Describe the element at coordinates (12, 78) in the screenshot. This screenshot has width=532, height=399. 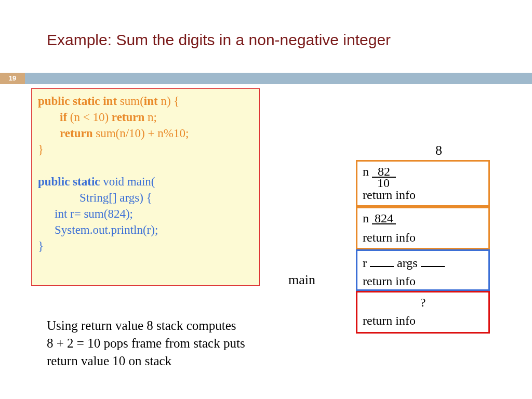
I see `page-number: 19` at that location.